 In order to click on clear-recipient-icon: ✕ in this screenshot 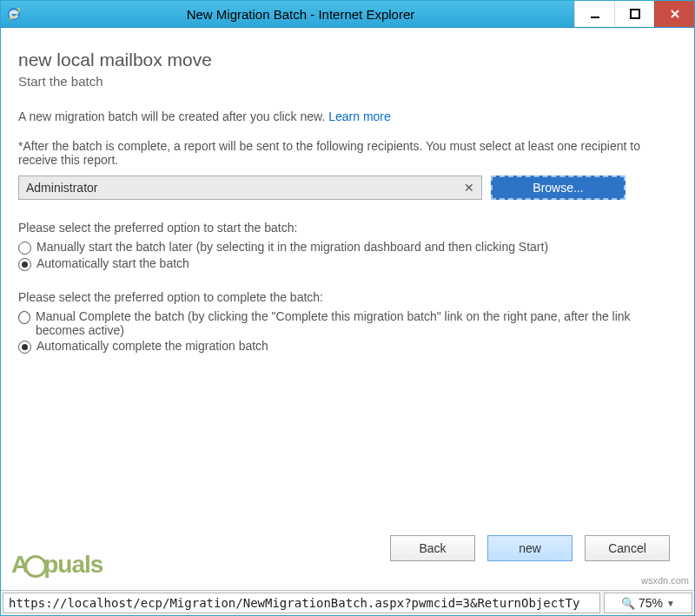, I will do `click(469, 188)`.